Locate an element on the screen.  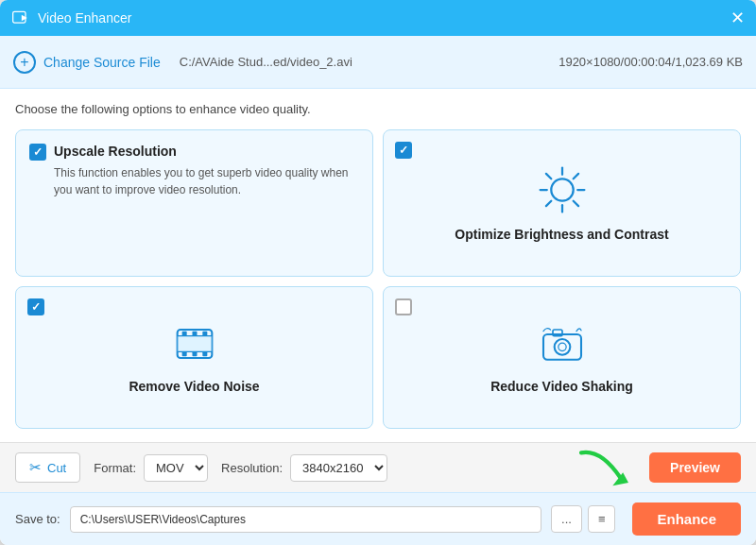
format-group: Format: MOV is located at coordinates (151, 468).